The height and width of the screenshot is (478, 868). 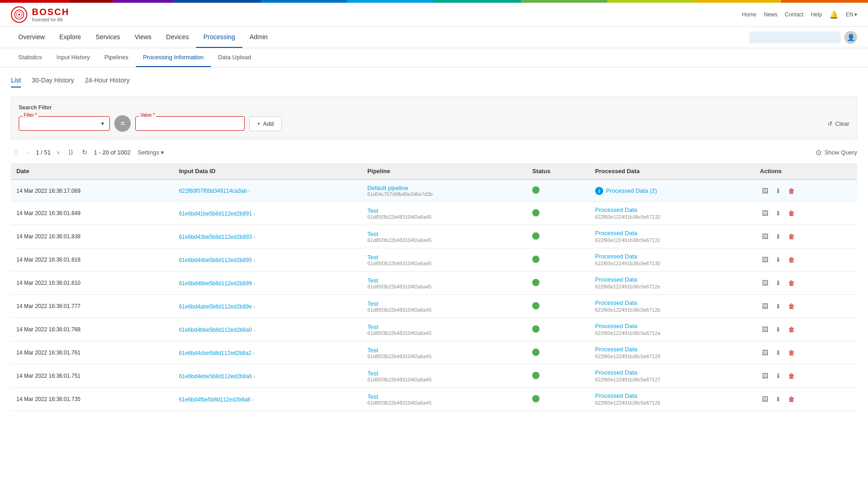 What do you see at coordinates (216, 330) in the screenshot?
I see `input-data-id-link: 61e6bd4bbe5b8d112ed2b8a0` at bounding box center [216, 330].